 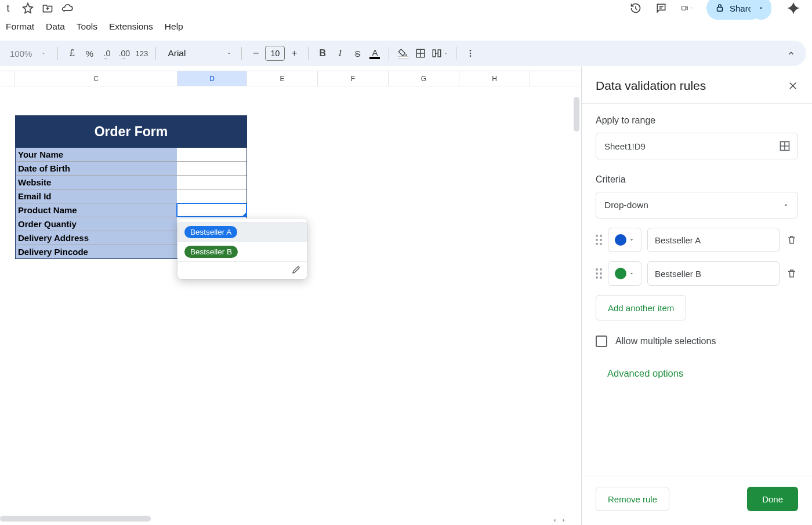 I want to click on sidebar-title: Data validation rules, so click(x=651, y=86).